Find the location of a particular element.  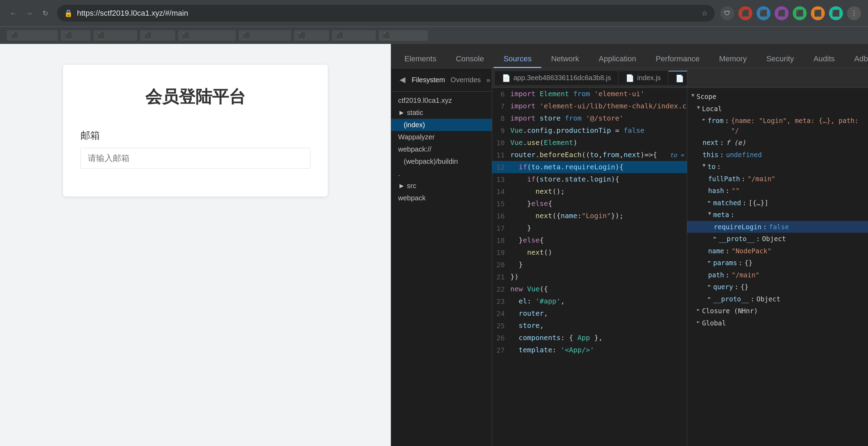

tab-memory: Memory is located at coordinates (733, 59).